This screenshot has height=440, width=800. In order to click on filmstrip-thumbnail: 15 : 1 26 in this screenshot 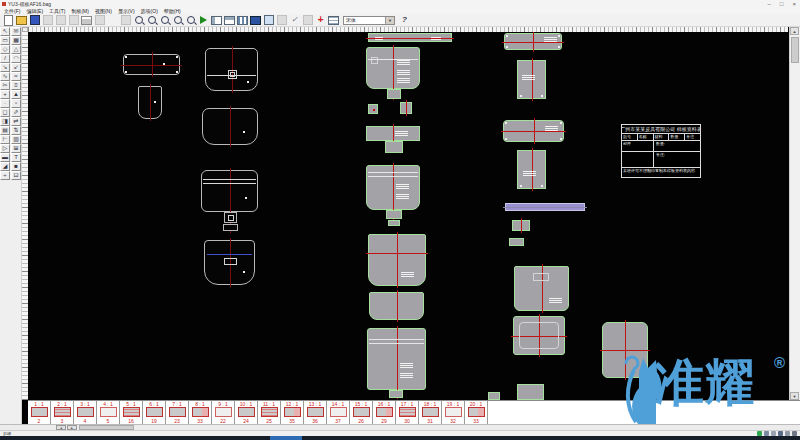, I will do `click(362, 412)`.